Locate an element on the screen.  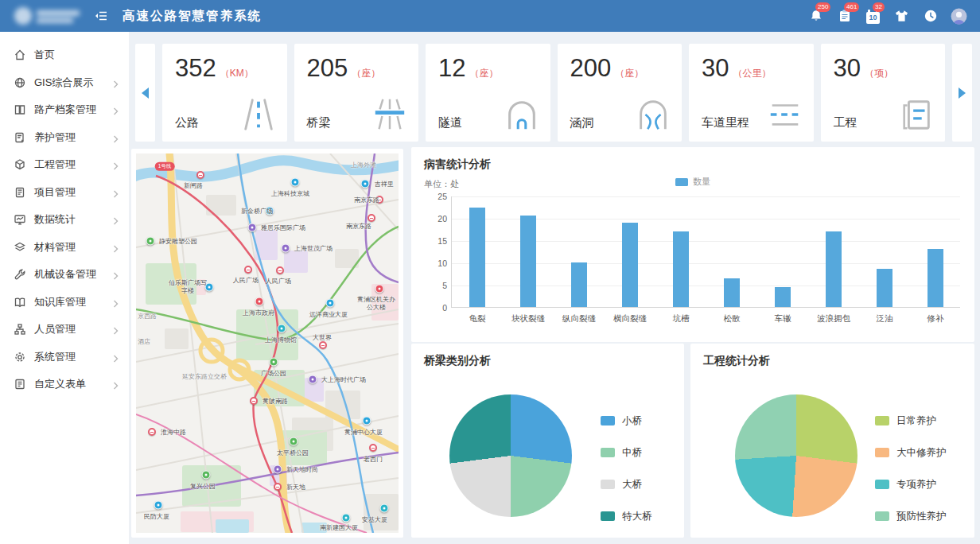
pie-legend-item: 日常养护 is located at coordinates (911, 421).